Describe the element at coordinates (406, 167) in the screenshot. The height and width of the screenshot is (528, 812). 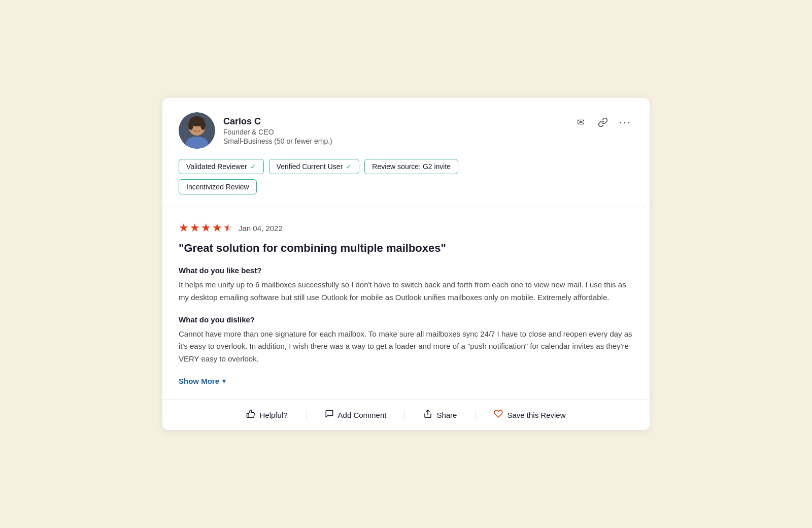
I see `badges-row: Validated Reviewer ✓ Verified Current Us…` at that location.